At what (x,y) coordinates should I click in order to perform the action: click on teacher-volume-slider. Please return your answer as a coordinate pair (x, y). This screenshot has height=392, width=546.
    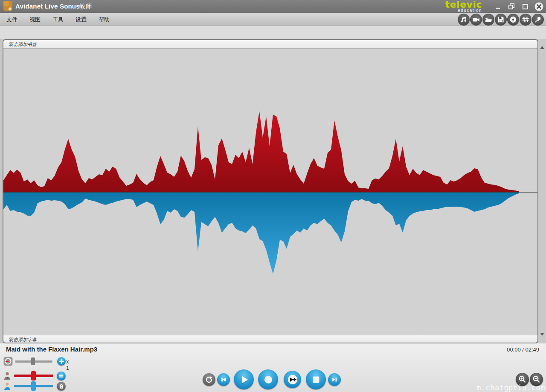
    Looking at the image, I should click on (34, 376).